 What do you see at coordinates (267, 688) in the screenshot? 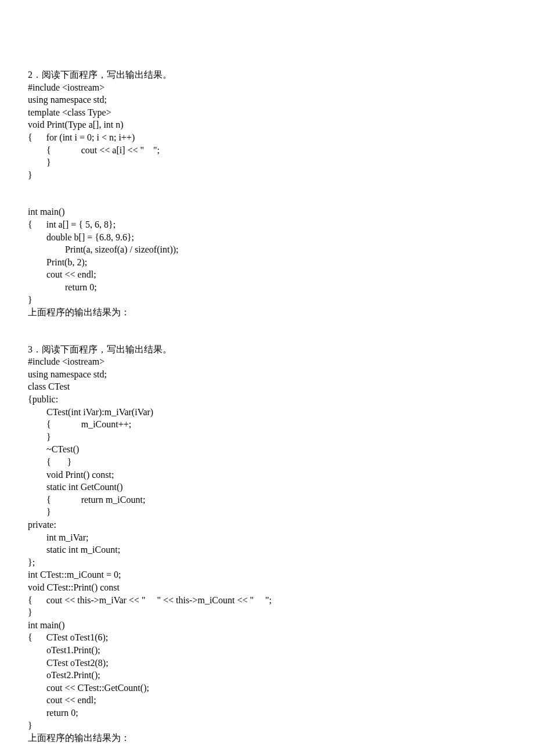
I see `q3-code-line: cout << CTest::GetCount();` at bounding box center [267, 688].